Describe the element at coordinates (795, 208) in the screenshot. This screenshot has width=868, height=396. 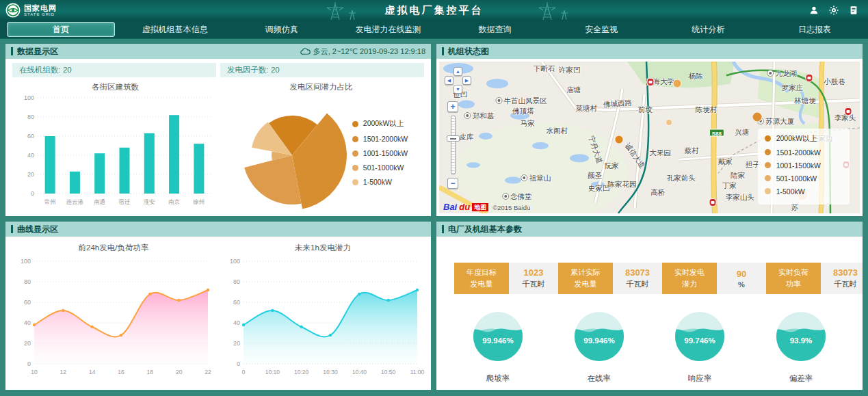
I see `map-label: 苏` at that location.